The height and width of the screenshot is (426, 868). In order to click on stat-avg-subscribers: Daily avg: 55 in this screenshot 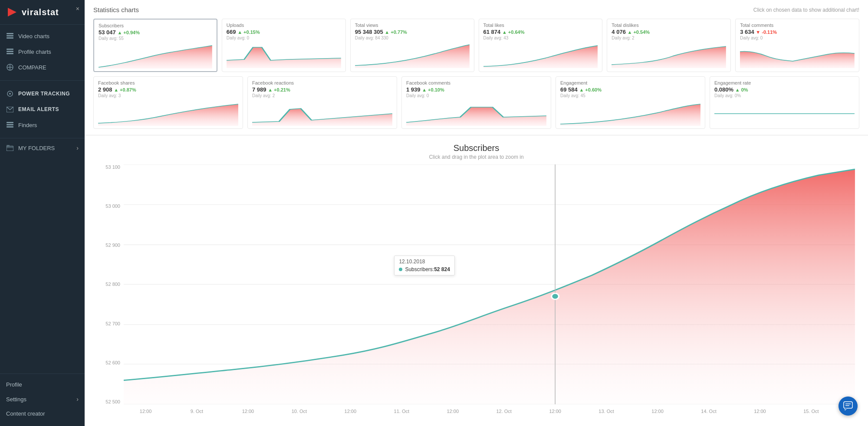, I will do `click(155, 38)`.